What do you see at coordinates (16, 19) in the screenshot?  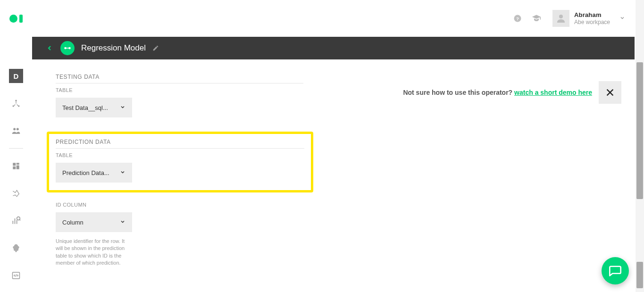 I see `logo` at bounding box center [16, 19].